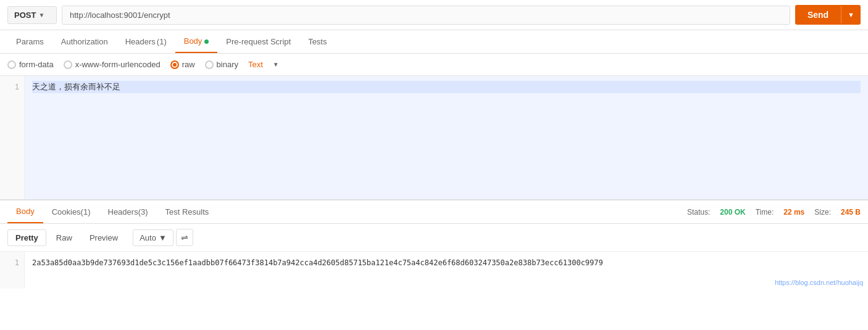  Describe the element at coordinates (434, 270) in the screenshot. I see `response-output: 1 2a53a85d0aa3b9de737693d1de5c3c156ef1aa…` at that location.